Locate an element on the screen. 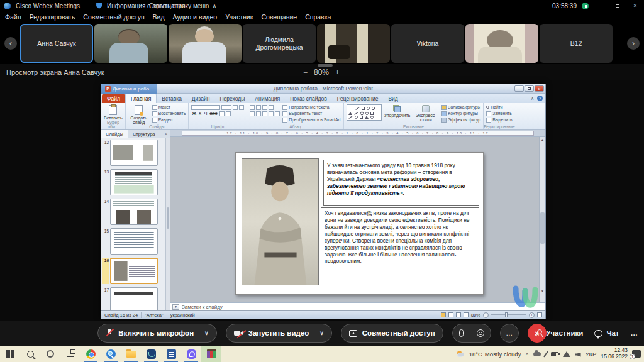 The image size is (644, 362). ppt-tab-file: Файл is located at coordinates (113, 99).